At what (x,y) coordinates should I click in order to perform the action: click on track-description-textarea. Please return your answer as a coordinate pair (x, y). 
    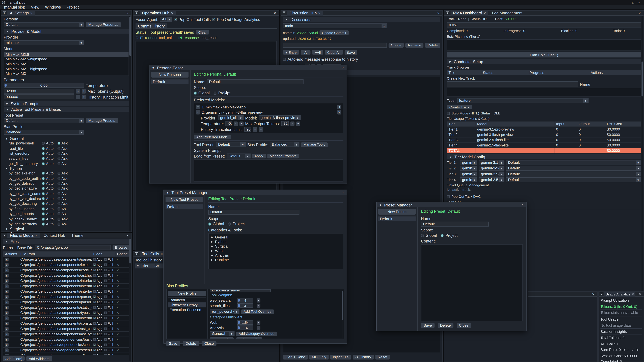
    Looking at the image, I should click on (544, 92).